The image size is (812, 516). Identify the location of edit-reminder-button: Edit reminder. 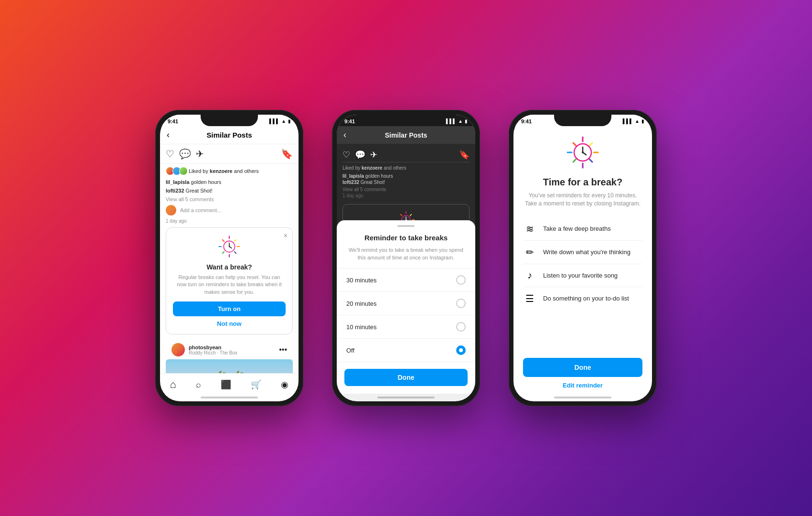
(583, 385).